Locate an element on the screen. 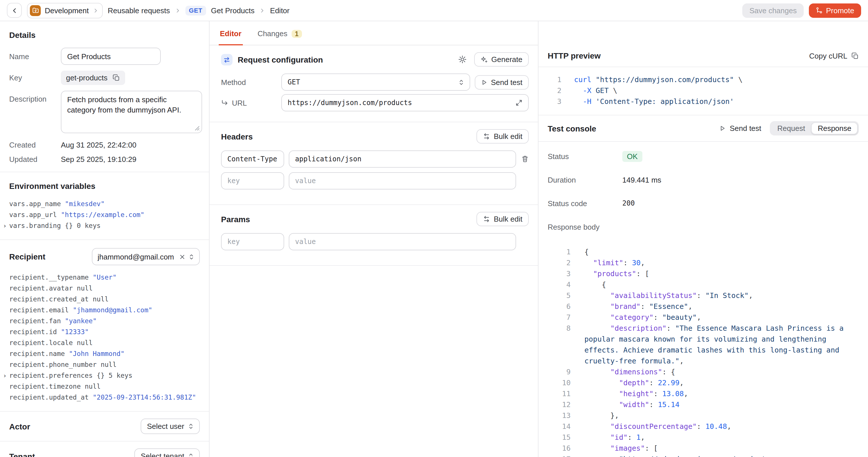 The image size is (868, 457). description-row: Description Fetch products from a specif… is located at coordinates (104, 113).